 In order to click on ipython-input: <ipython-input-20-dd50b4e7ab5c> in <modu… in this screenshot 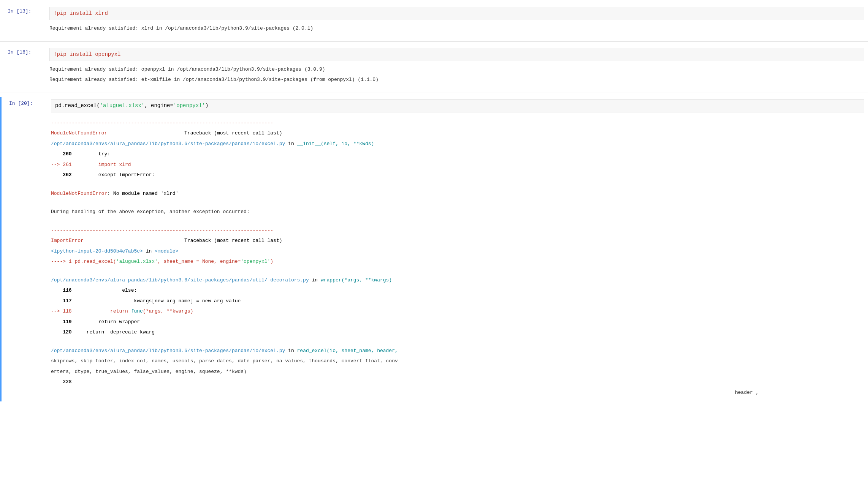, I will do `click(458, 251)`.